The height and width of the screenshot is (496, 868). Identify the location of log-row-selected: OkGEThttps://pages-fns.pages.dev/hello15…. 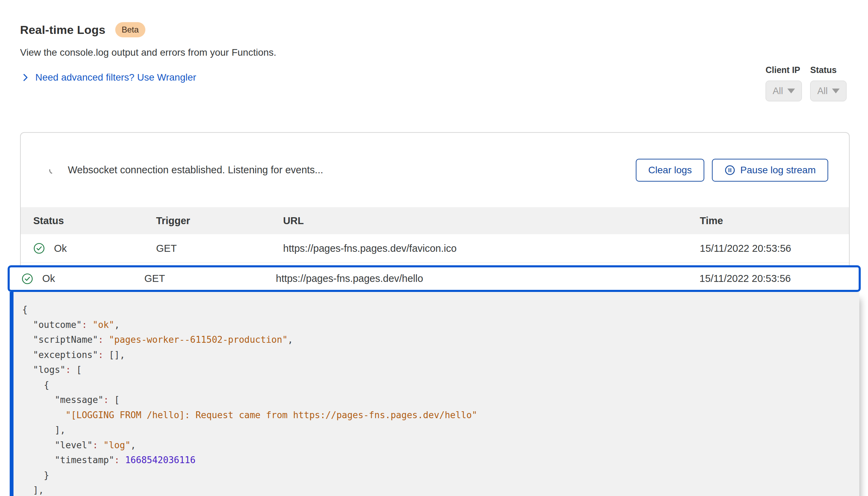
(434, 279).